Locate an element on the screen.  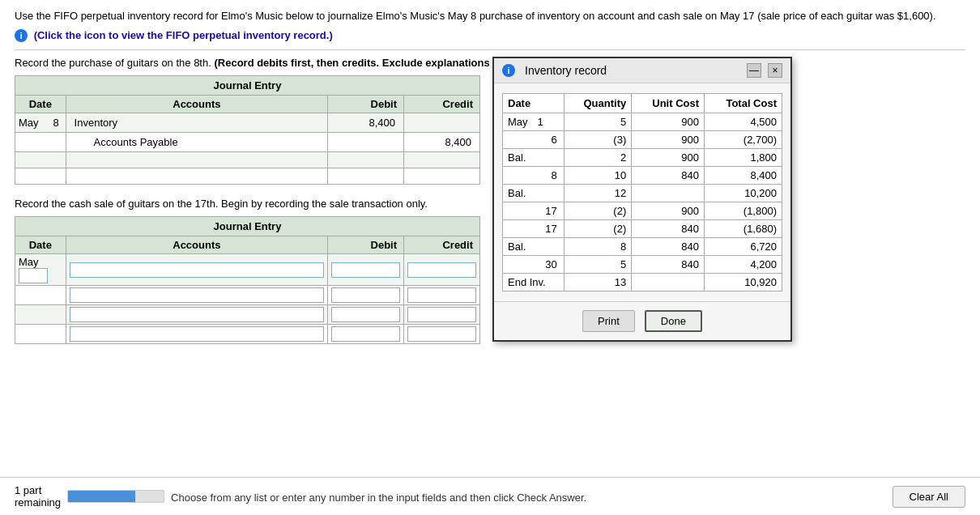
journal-2-row1-debit-cell is located at coordinates (366, 270).